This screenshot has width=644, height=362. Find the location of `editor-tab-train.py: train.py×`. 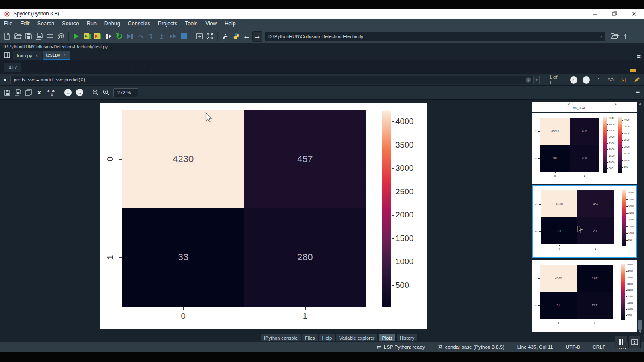

editor-tab-train.py: train.py× is located at coordinates (27, 56).